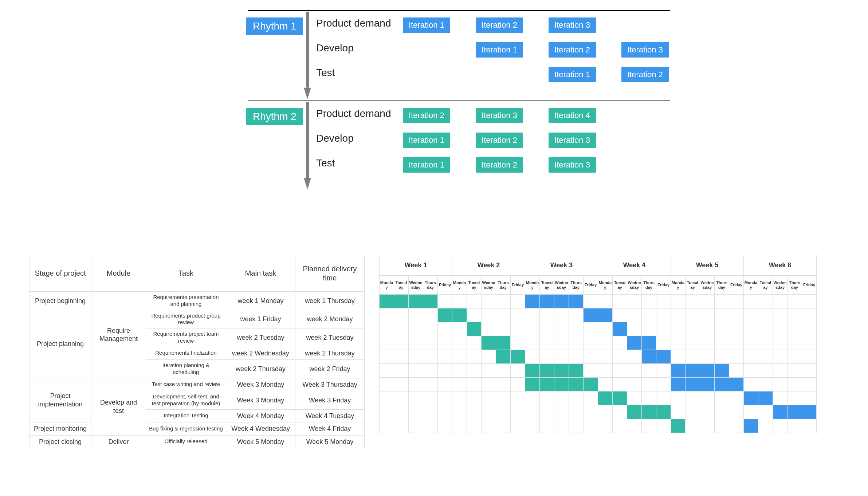  I want to click on rhythm-row-label: Product demand, so click(364, 114).